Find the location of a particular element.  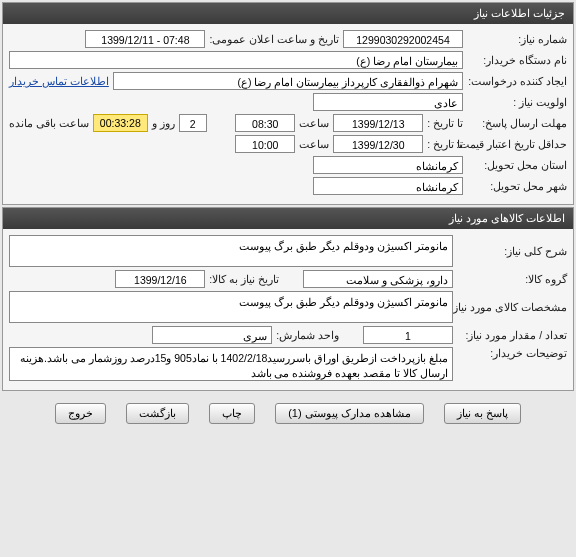

exit-button: خروج is located at coordinates (80, 414).